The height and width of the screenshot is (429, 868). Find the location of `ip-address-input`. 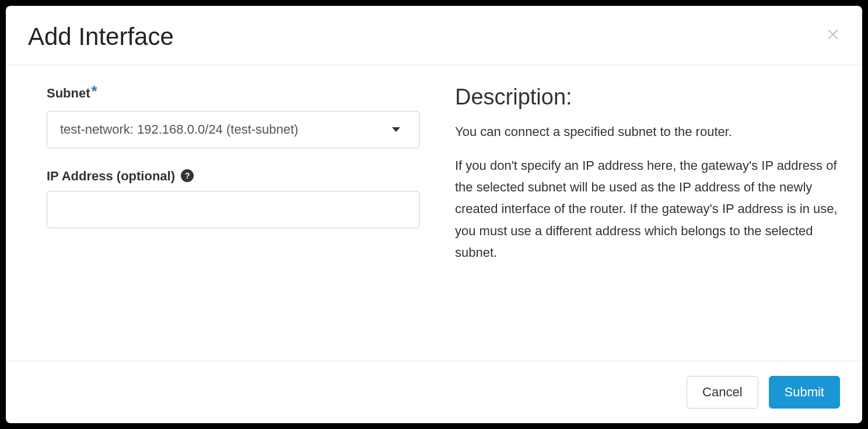

ip-address-input is located at coordinates (233, 210).